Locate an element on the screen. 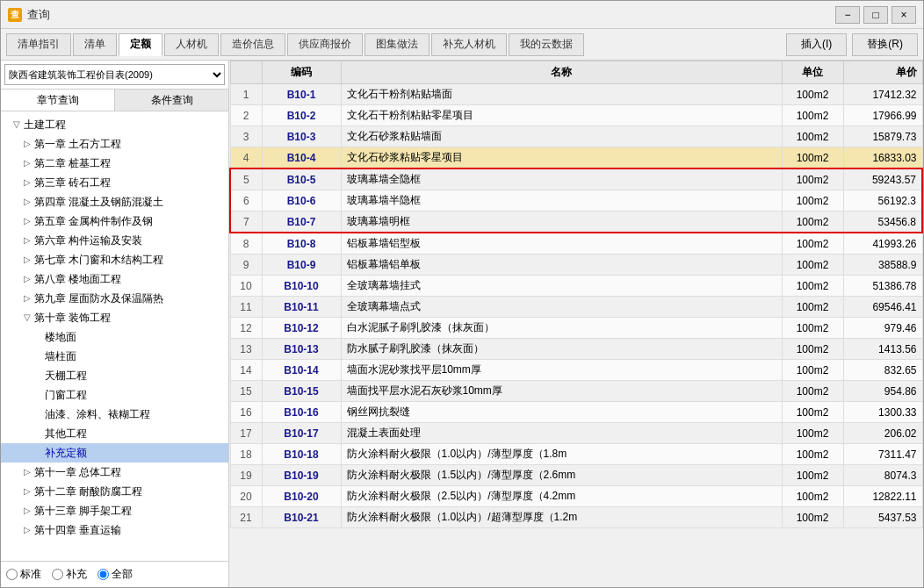  table-row: 17 B10-17 混凝土表面处理 100m2 206.02 is located at coordinates (576, 434).